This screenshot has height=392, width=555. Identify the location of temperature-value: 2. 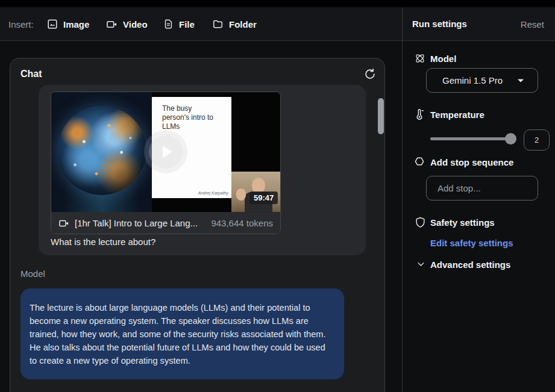
(536, 140).